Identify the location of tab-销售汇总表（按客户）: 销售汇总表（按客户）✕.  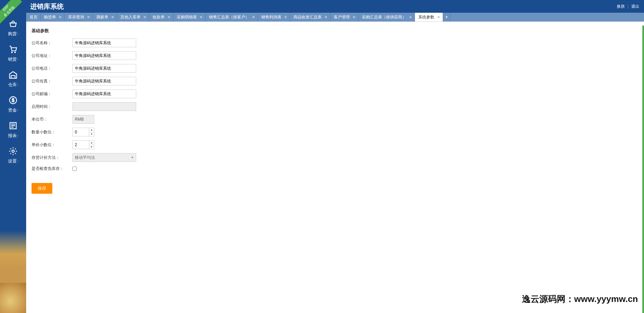
(232, 17).